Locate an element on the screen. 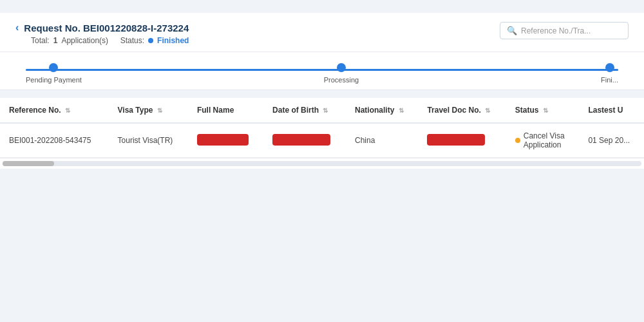 This screenshot has height=322, width=644. progress-step-pending: Pending Payment is located at coordinates (54, 73).